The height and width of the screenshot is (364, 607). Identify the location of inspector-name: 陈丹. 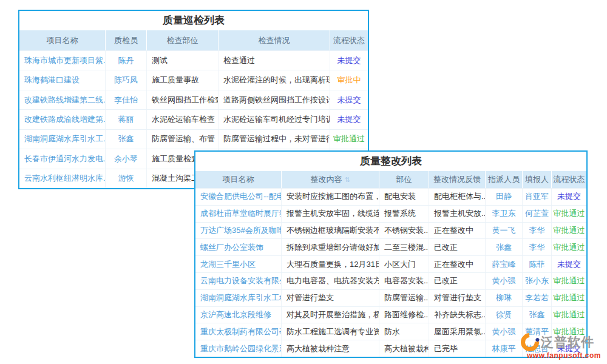
(126, 61).